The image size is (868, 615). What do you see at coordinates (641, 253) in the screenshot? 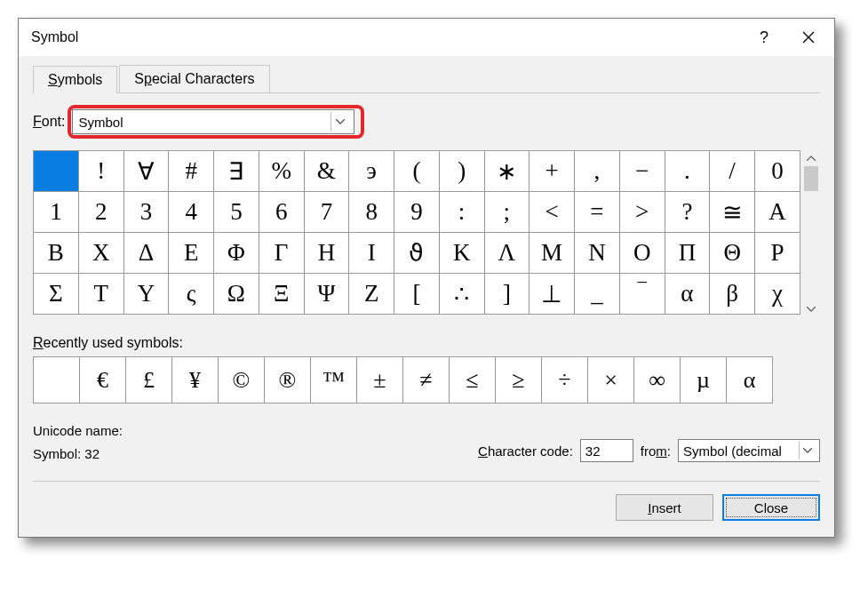
I see `symbol-cell: O` at bounding box center [641, 253].